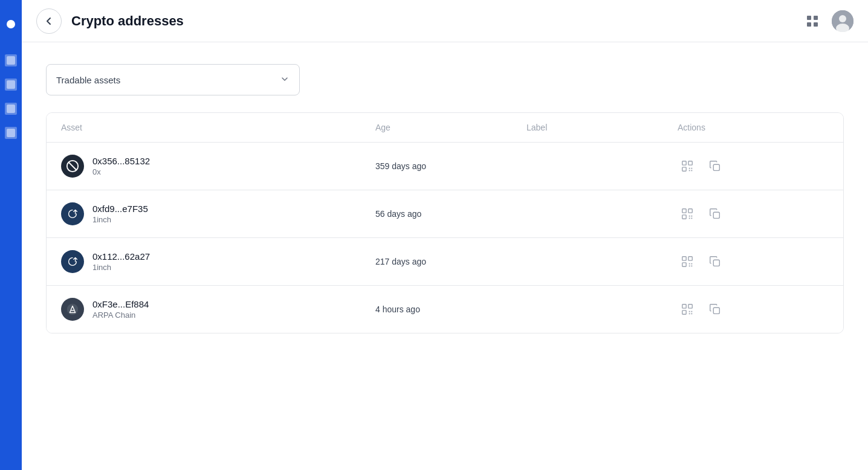 Image resolution: width=868 pixels, height=470 pixels. Describe the element at coordinates (812, 21) in the screenshot. I see `grid-icon-button` at that location.